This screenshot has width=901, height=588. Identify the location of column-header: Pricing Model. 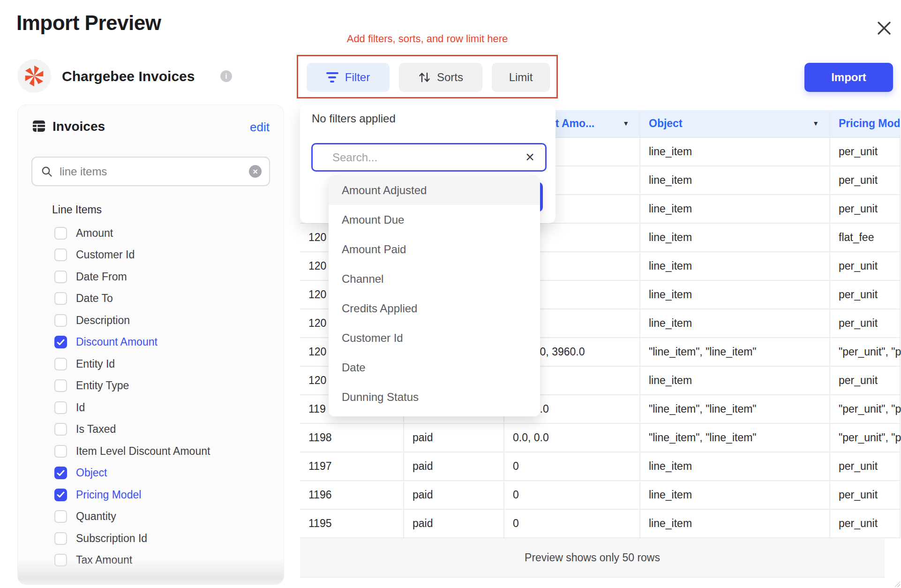
(865, 124).